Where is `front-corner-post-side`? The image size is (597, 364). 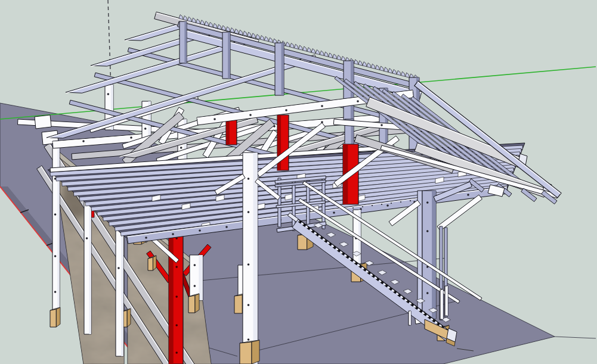 front-corner-post-side is located at coordinates (256, 259).